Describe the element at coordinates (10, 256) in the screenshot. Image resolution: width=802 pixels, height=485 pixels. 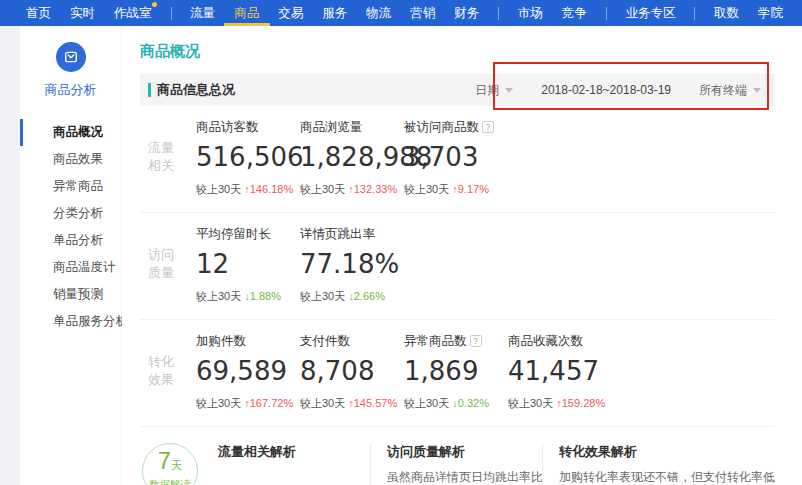
I see `left-rail` at that location.